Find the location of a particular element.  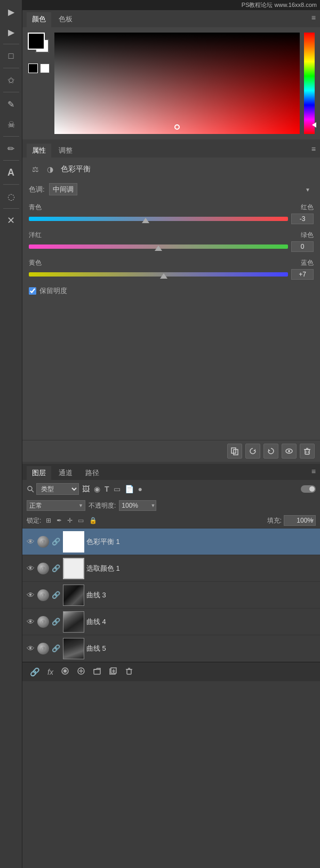

quick-white is located at coordinates (45, 68).